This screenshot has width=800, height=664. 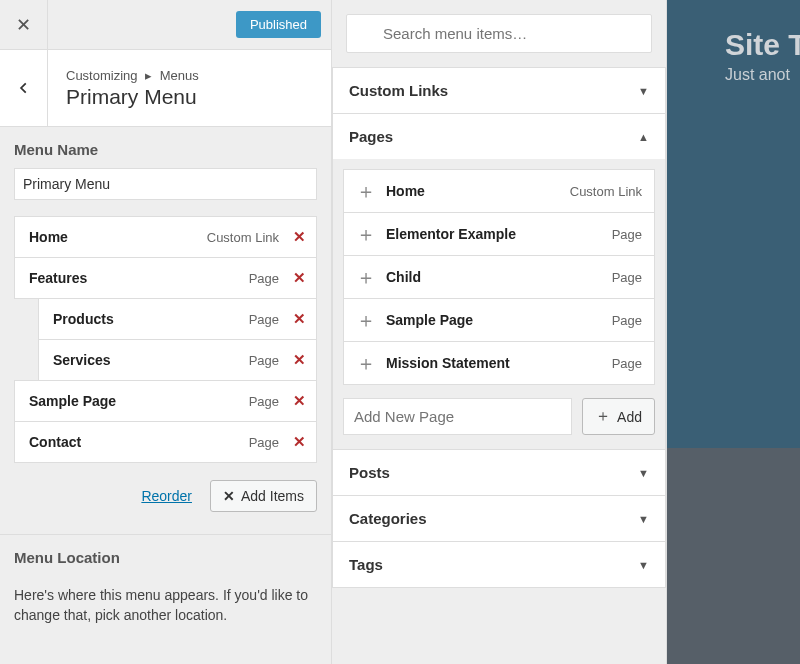 What do you see at coordinates (180, 76) in the screenshot?
I see `breadcrumb-leaf: Menus` at bounding box center [180, 76].